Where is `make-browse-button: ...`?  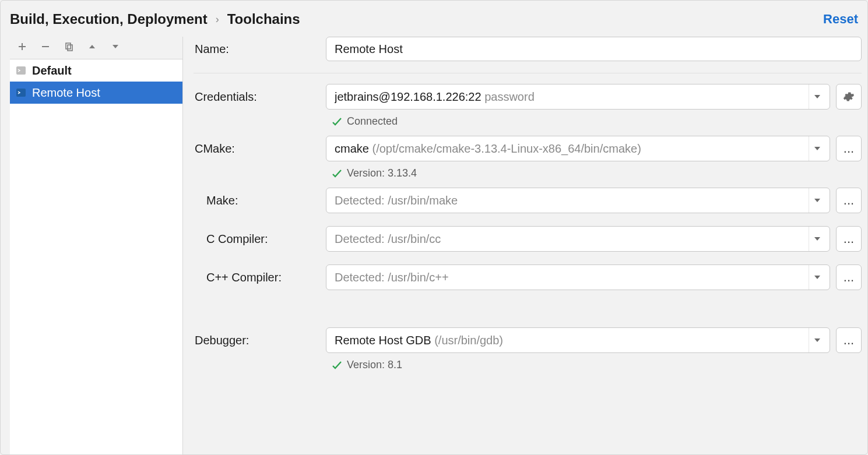
make-browse-button: ... is located at coordinates (849, 200).